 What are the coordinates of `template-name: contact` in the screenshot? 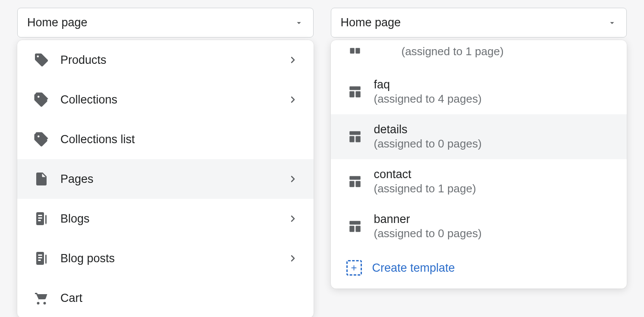 It's located at (425, 174).